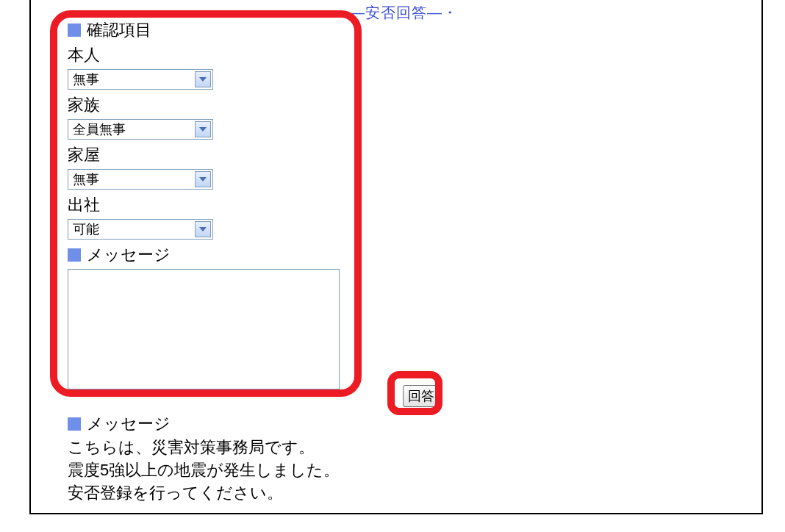  I want to click on info-header-label: メッセージ, so click(129, 424).